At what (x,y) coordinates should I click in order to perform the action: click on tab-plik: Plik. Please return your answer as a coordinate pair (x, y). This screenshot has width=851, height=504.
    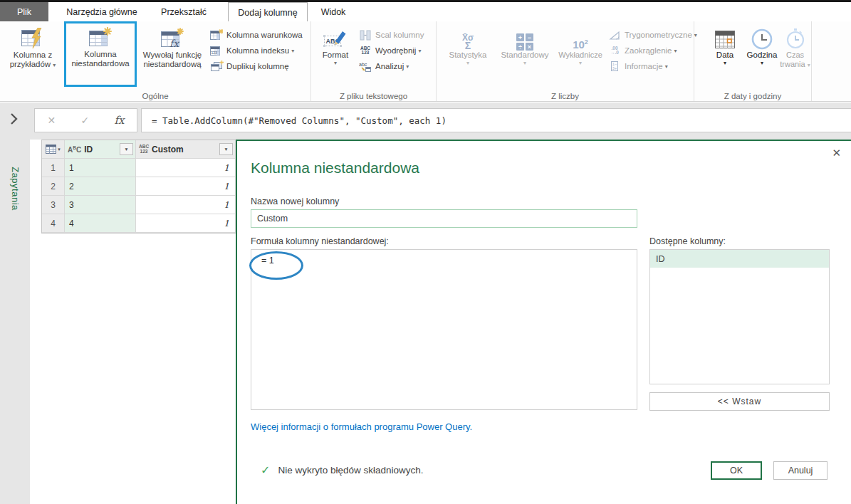
    Looking at the image, I should click on (24, 11).